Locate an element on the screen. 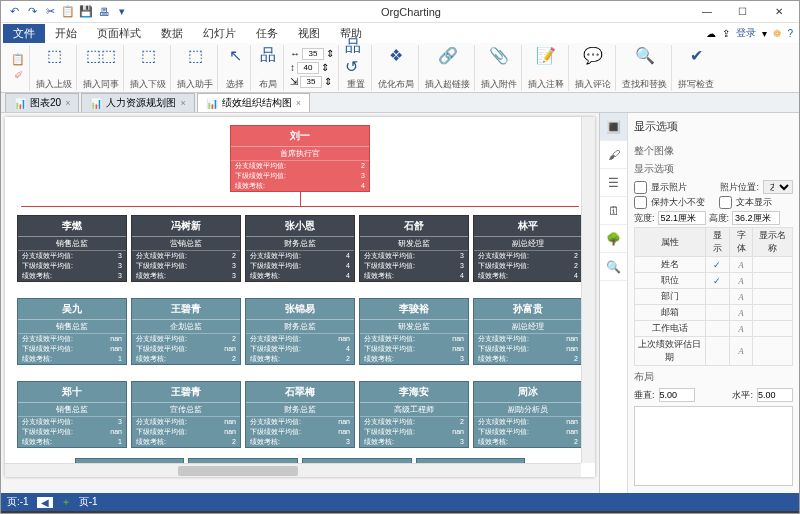  quick-access-toolbar: ↶ ↷ ✂ 📋 💾 🖶 ▾ is located at coordinates (68, 12).